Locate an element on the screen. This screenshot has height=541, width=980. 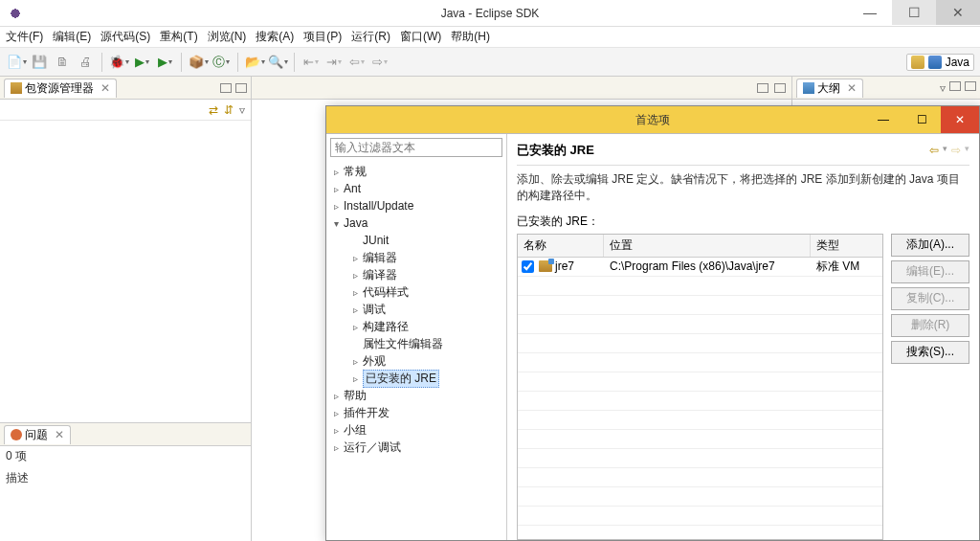
pref-nav: ⇦▾ ⇨▾ is located at coordinates (949, 150).